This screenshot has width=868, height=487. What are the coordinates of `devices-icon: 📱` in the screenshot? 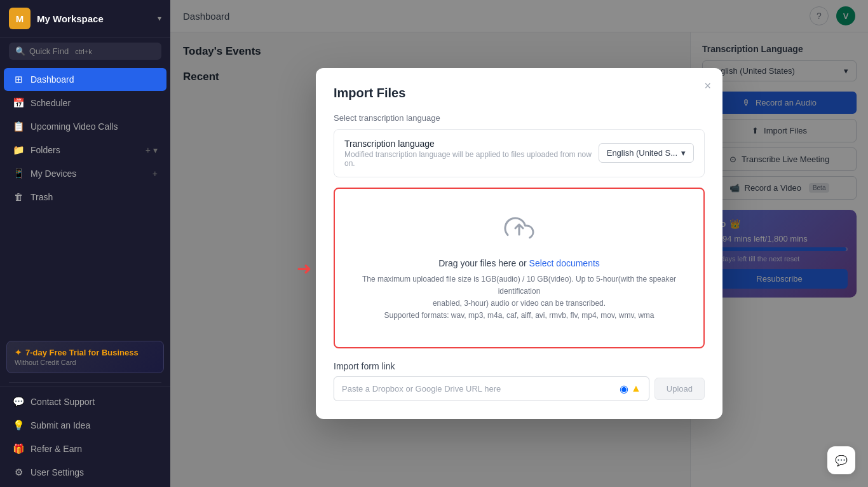 It's located at (18, 174).